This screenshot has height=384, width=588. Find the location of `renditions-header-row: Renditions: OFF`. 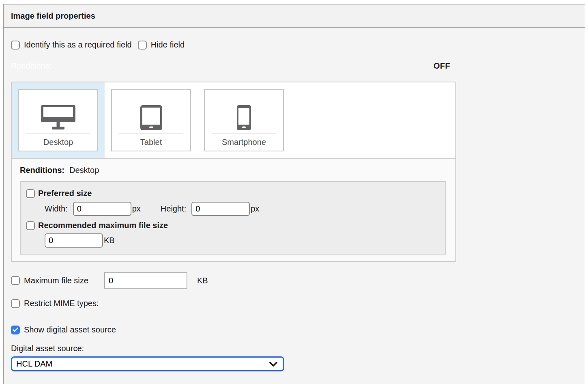

renditions-header-row: Renditions: OFF is located at coordinates (234, 66).